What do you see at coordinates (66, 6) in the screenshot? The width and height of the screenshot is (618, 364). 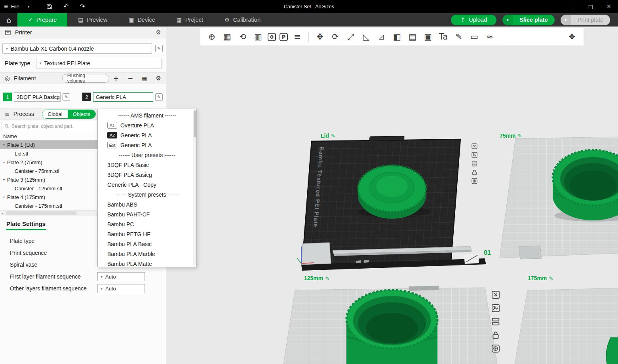 I see `undo-icon: ↶` at bounding box center [66, 6].